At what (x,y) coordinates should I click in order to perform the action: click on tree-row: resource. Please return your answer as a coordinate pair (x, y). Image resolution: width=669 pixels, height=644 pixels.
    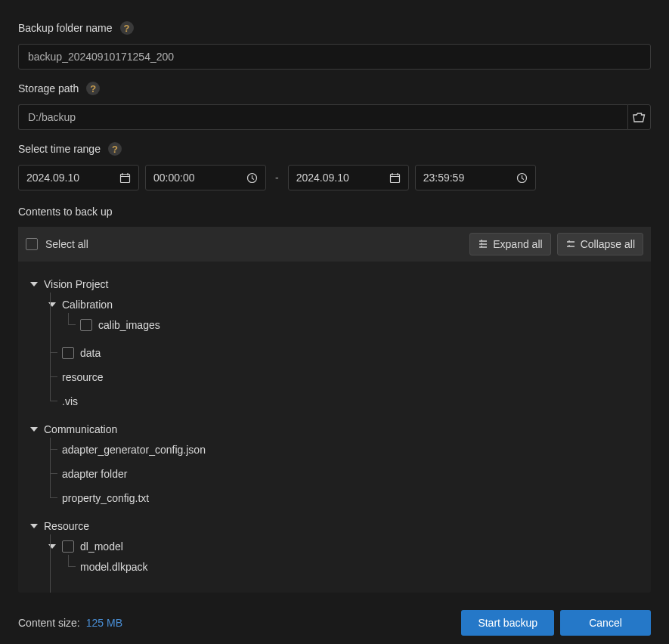
    Looking at the image, I should click on (352, 377).